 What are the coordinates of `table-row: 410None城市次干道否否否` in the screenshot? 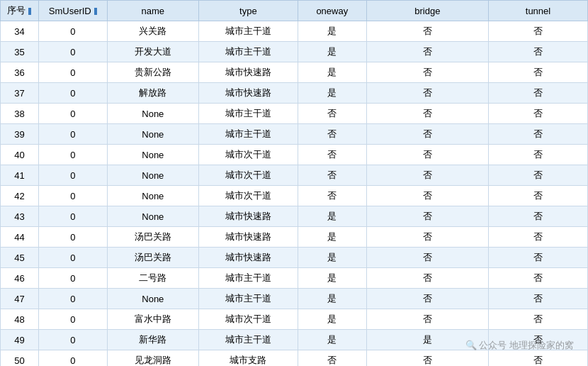 It's located at (295, 176).